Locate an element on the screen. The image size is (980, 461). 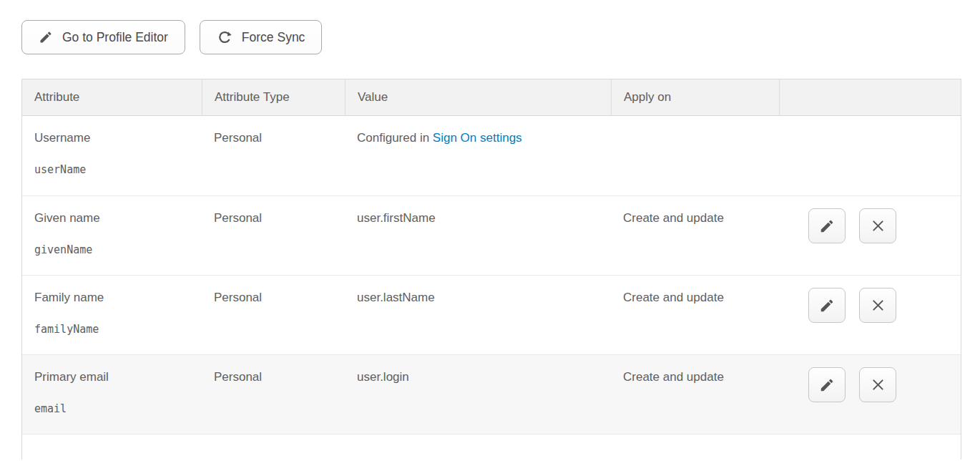
force-sync-button: Force Sync is located at coordinates (261, 37).